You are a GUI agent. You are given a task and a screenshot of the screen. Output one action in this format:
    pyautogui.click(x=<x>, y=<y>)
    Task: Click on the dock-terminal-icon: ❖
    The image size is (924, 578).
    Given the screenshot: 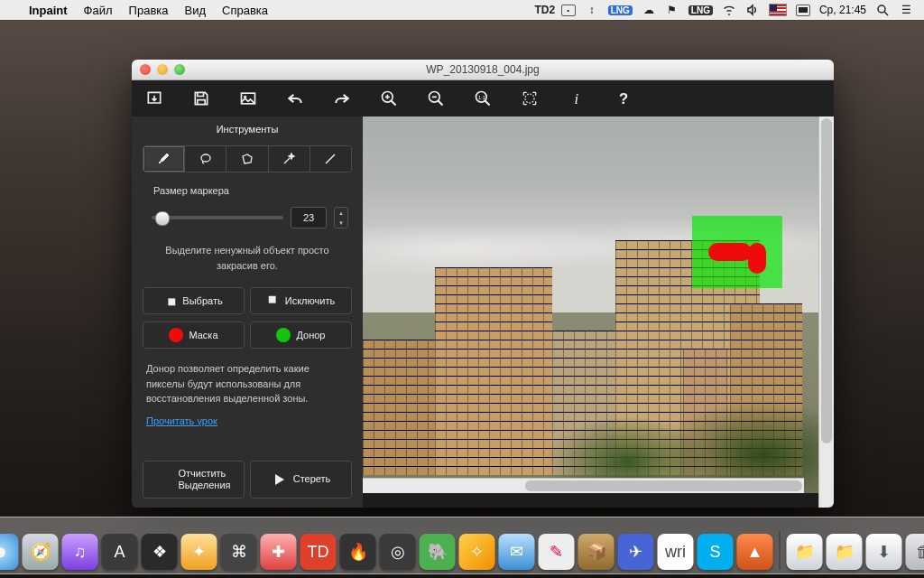 What is the action you would take?
    pyautogui.click(x=160, y=552)
    